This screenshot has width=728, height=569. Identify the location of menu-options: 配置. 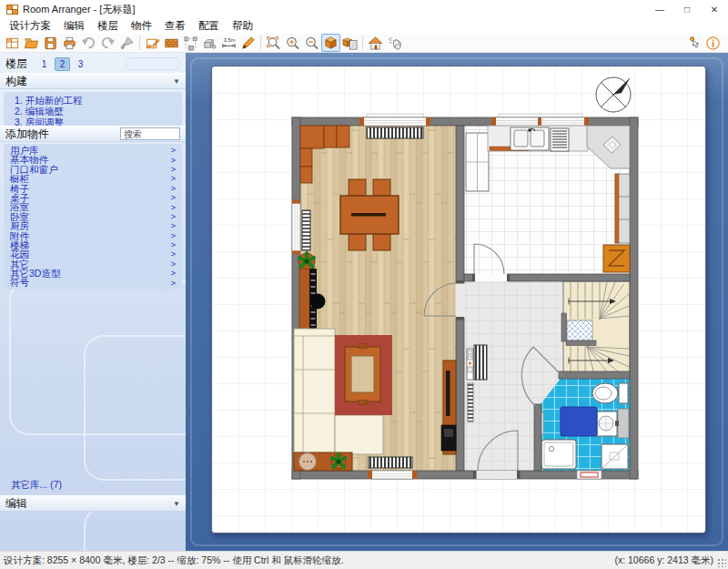
(209, 25).